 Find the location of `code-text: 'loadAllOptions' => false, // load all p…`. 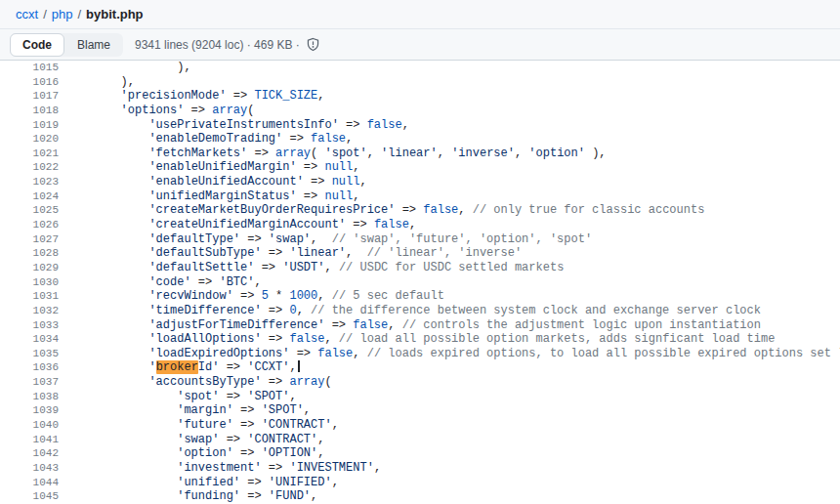

code-text: 'loadAllOptions' => false, // load all p… is located at coordinates (420, 340).